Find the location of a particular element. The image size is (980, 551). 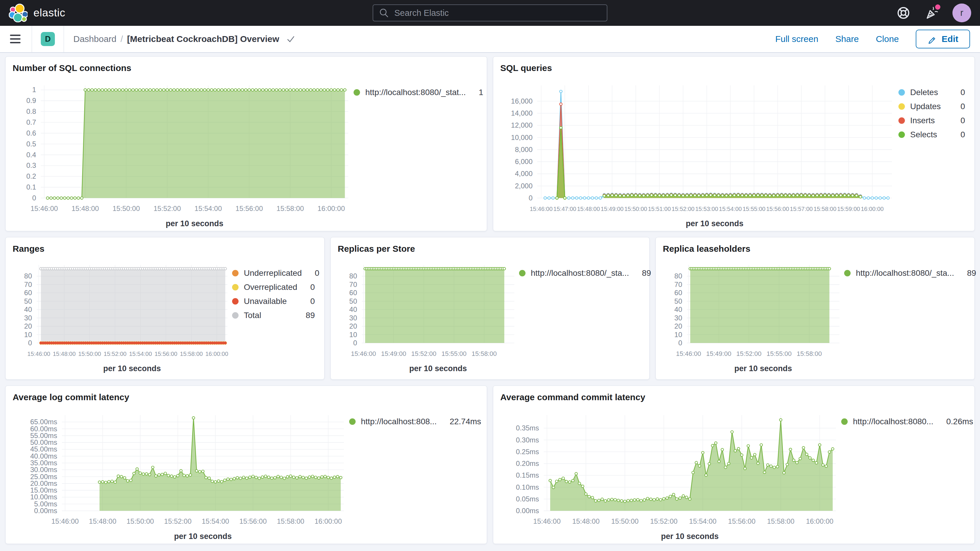

command-commit-latency-chart: 0.00ms0.05ms0.10ms0.15ms0.20ms0.25ms0.30… is located at coordinates (671, 473).